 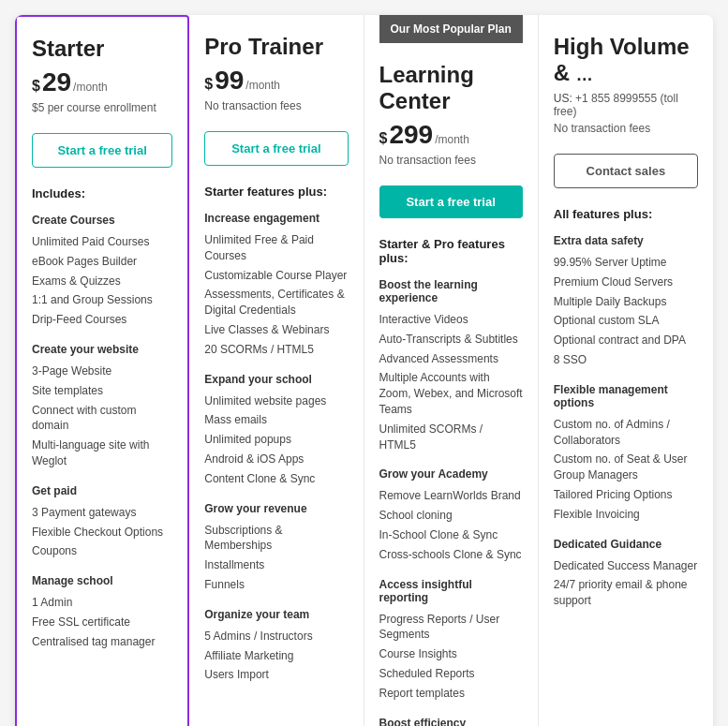 I want to click on plan-price: $ 299 /month, so click(x=452, y=135).